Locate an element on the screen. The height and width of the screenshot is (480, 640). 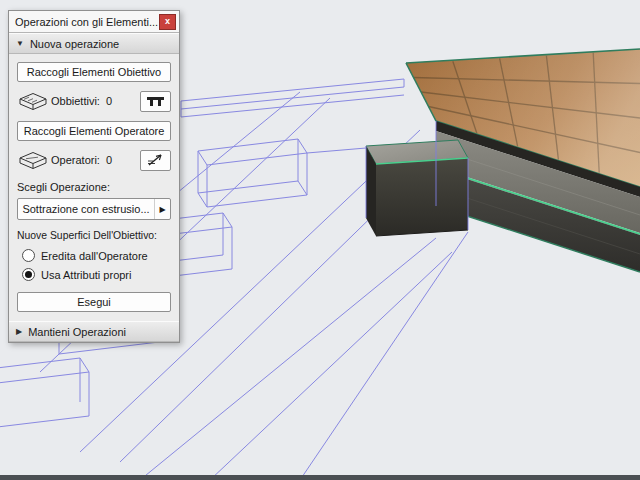
operator-counter-label: Operatori: is located at coordinates (76, 160).